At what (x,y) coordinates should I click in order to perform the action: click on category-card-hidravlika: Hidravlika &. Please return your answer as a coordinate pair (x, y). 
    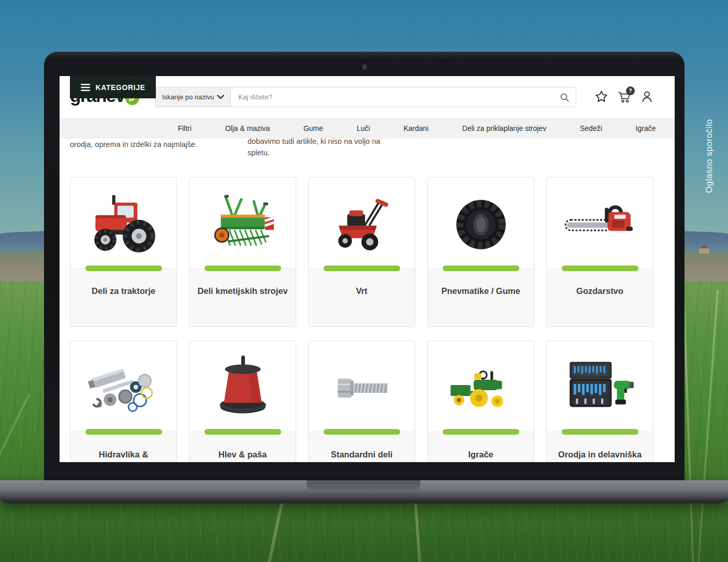
    Looking at the image, I should click on (123, 402).